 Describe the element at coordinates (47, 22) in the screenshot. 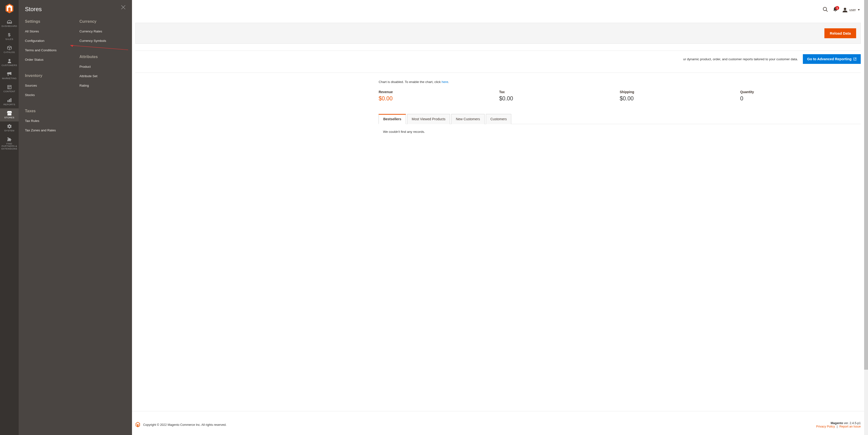

I see `section-settings: Settings` at that location.